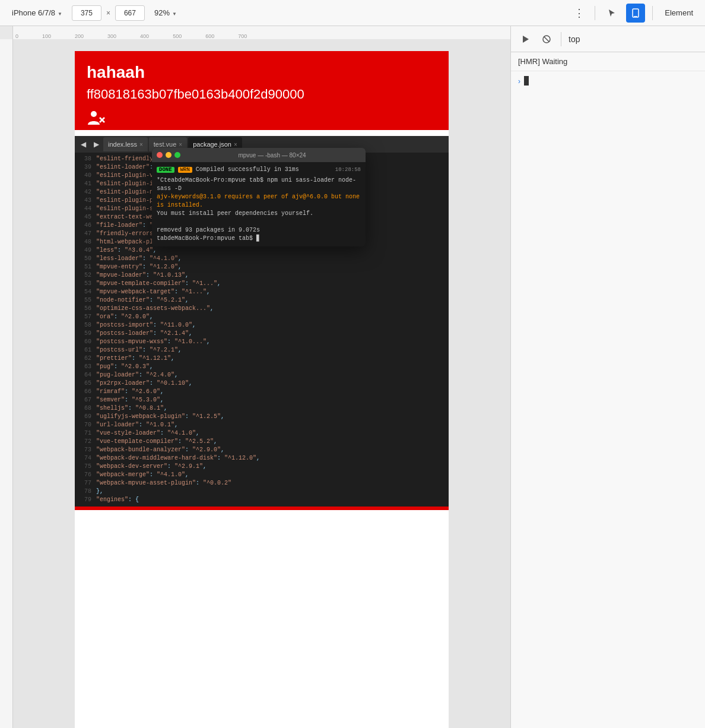 This screenshot has height=728, width=705. Describe the element at coordinates (259, 214) in the screenshot. I see `terminal-line3: You must install peer dependencies yours…` at that location.